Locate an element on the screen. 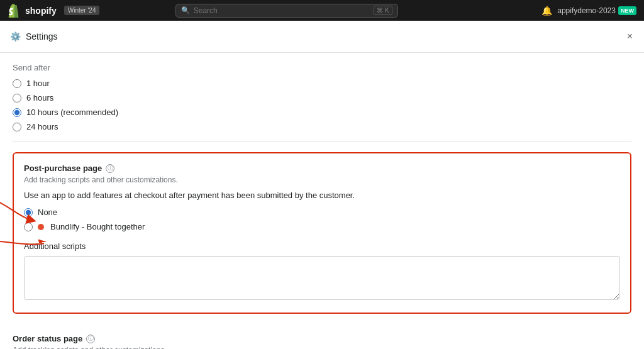 Image resolution: width=644 pixels, height=349 pixels. send-after-label: Send after is located at coordinates (322, 68).